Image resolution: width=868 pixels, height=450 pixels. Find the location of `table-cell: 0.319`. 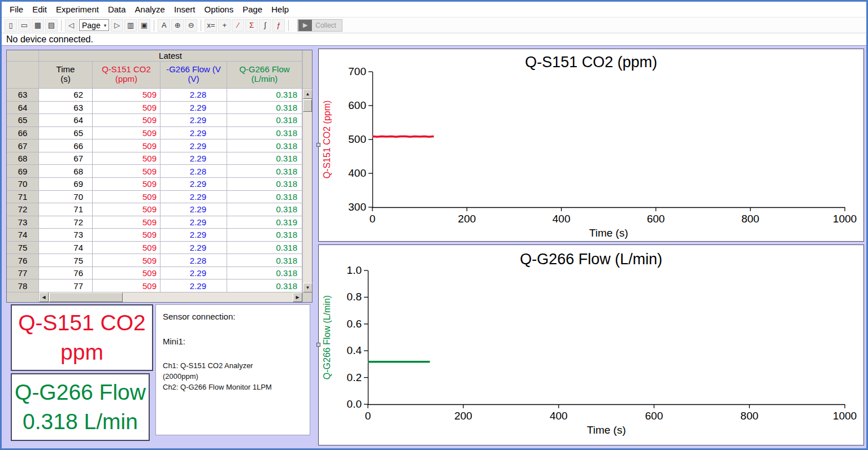

table-cell: 0.319 is located at coordinates (264, 222).